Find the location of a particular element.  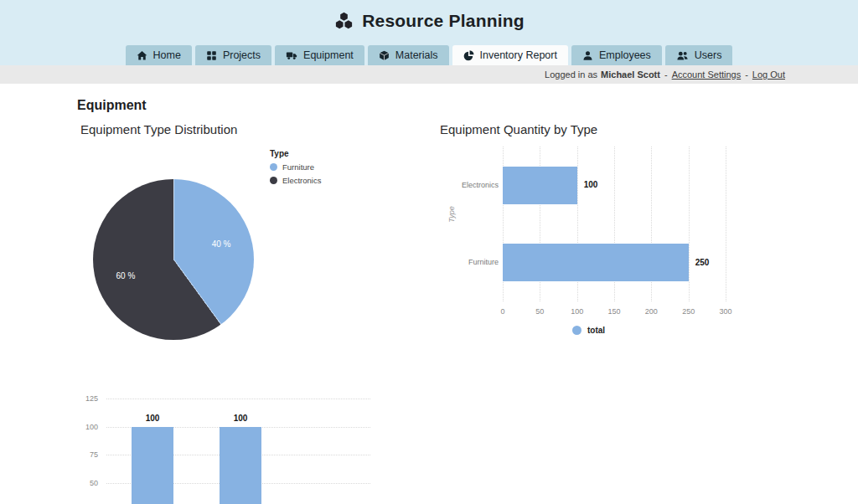

tab-label: Projects is located at coordinates (241, 55).